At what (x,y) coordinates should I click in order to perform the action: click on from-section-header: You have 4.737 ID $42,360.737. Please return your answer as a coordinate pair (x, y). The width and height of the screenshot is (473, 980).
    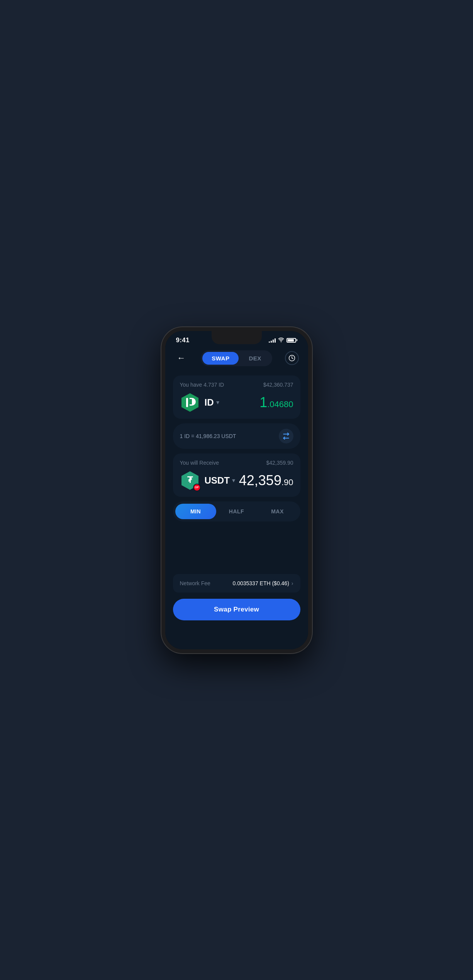
    Looking at the image, I should click on (237, 385).